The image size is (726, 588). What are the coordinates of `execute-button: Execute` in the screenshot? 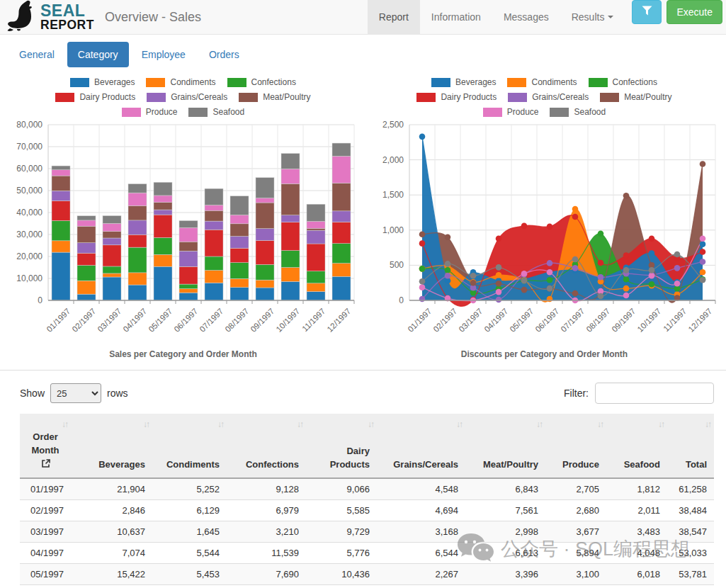 It's located at (694, 12).